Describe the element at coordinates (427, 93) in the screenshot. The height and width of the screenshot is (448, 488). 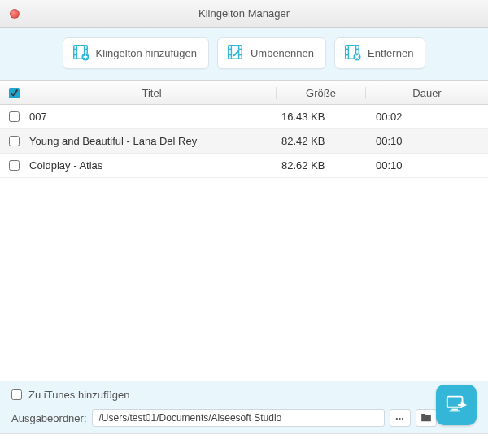
I see `header-duration: Dauer` at that location.